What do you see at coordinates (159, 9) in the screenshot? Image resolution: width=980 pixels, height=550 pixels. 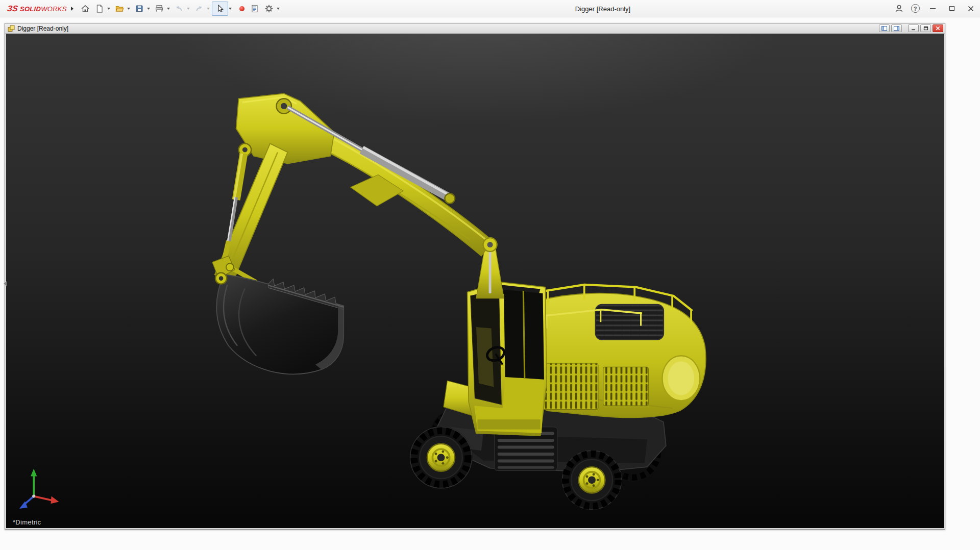 I see `print-icon` at bounding box center [159, 9].